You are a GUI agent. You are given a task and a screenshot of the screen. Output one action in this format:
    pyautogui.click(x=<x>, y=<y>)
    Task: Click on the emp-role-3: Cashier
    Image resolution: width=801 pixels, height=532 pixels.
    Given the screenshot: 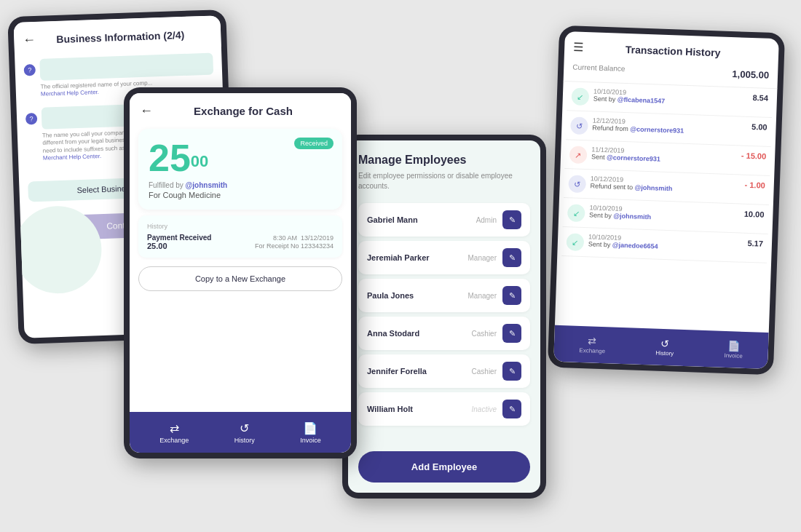 What is the action you would take?
    pyautogui.click(x=484, y=333)
    